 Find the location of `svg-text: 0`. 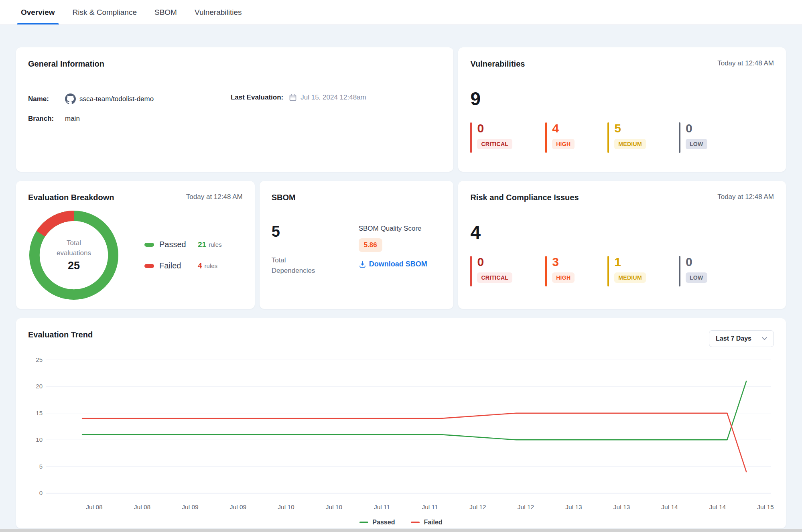

svg-text: 0 is located at coordinates (41, 493).